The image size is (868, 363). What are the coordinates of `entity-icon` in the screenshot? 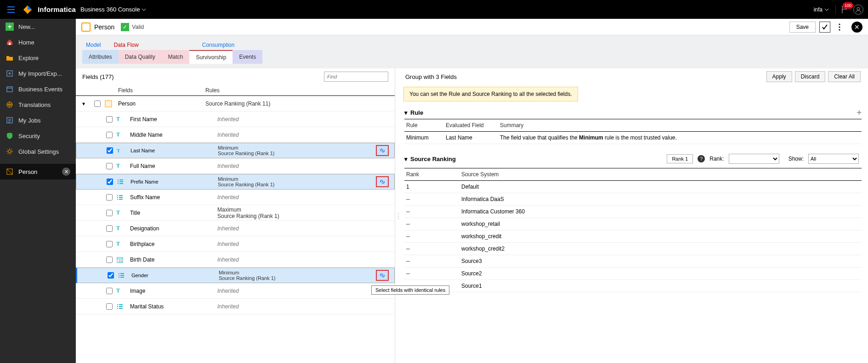 It's located at (111, 104).